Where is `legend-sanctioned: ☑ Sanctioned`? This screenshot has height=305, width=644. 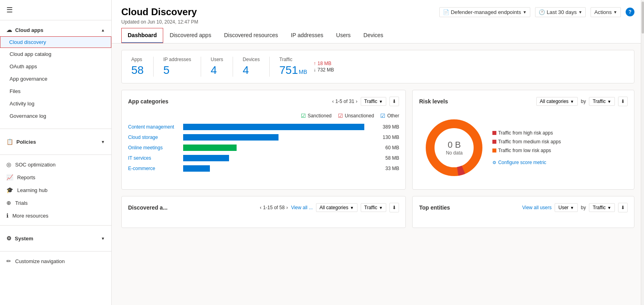
legend-sanctioned: ☑ Sanctioned is located at coordinates (316, 116).